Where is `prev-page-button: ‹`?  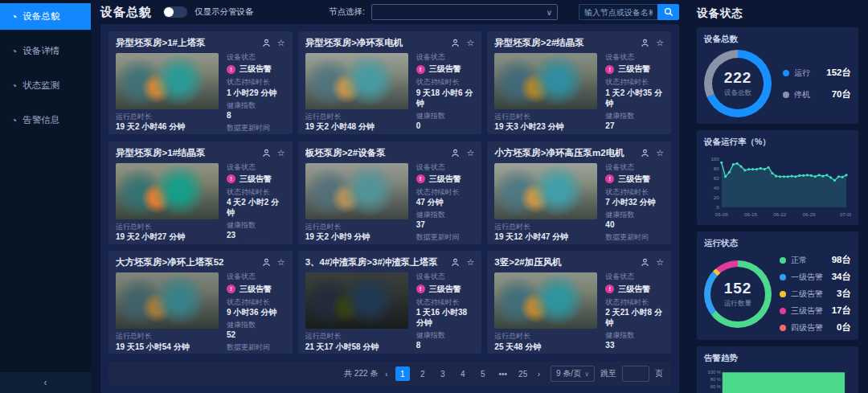 prev-page-button: ‹ is located at coordinates (386, 375).